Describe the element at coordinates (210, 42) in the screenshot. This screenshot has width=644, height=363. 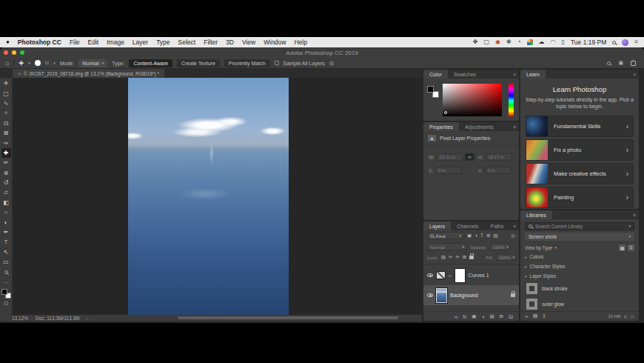
I see `menu-filter: Filter` at that location.